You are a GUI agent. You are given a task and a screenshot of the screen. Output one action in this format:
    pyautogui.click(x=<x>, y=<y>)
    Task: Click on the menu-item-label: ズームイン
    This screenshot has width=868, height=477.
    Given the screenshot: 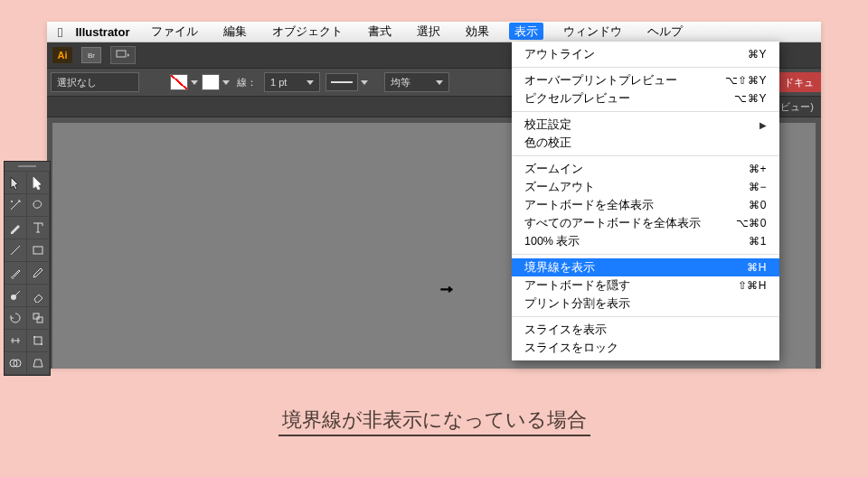 What is the action you would take?
    pyautogui.click(x=553, y=170)
    